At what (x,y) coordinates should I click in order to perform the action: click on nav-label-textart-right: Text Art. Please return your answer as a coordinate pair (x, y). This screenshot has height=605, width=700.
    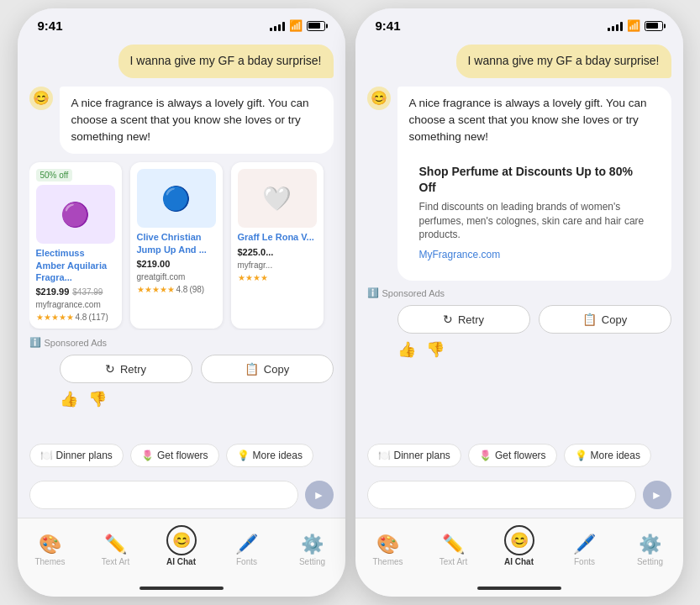
    Looking at the image, I should click on (454, 561).